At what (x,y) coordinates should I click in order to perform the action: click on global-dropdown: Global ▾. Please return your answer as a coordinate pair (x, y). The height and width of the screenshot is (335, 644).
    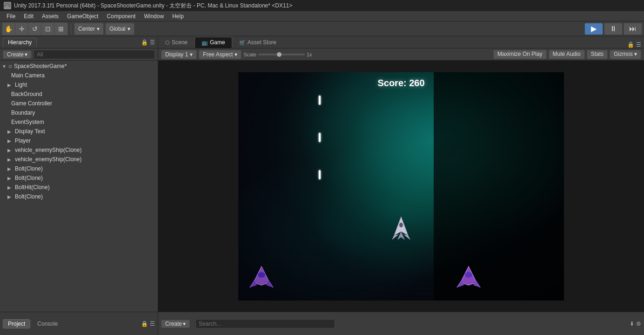
    Looking at the image, I should click on (120, 29).